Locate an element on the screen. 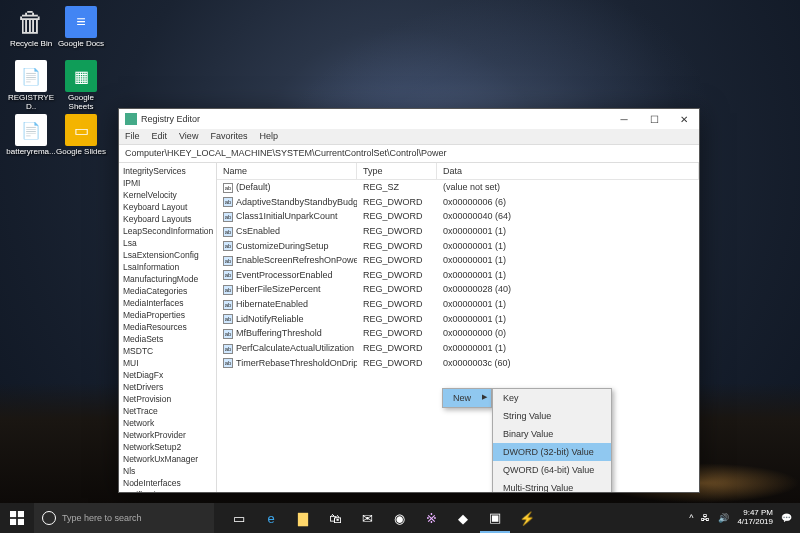 This screenshot has width=800, height=533. menu-view: View is located at coordinates (188, 136).